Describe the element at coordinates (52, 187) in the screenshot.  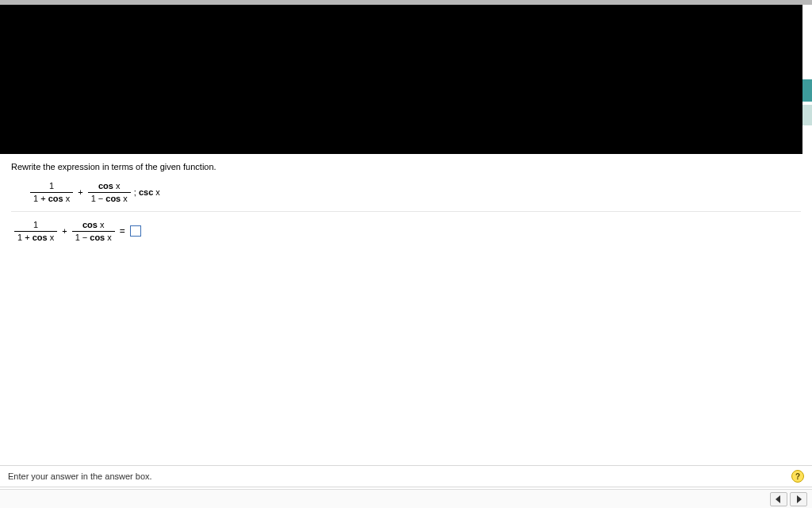
I see `frac1-numerator: 1` at that location.